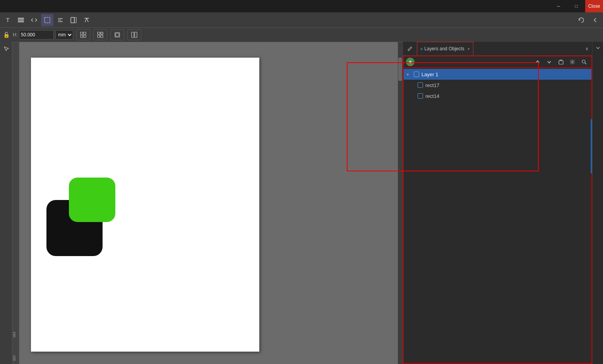 Image resolution: width=603 pixels, height=364 pixels. Describe the element at coordinates (6, 35) in the screenshot. I see `lock-icon: 🔓` at that location.